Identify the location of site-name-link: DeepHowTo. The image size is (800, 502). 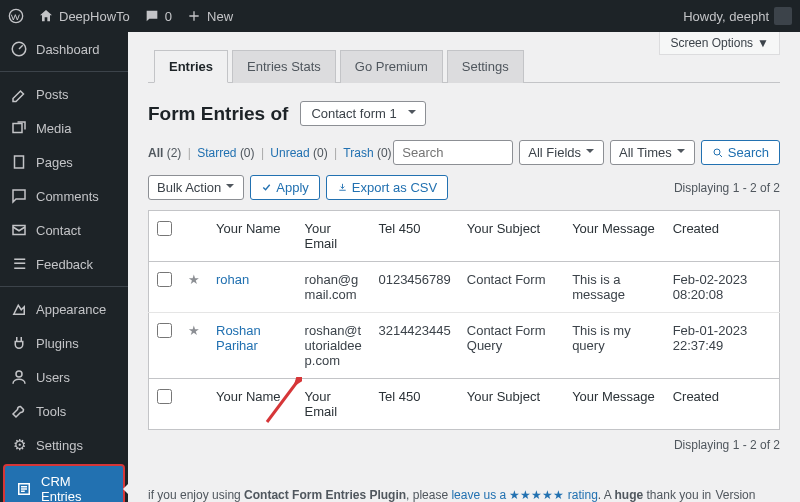
(84, 16).